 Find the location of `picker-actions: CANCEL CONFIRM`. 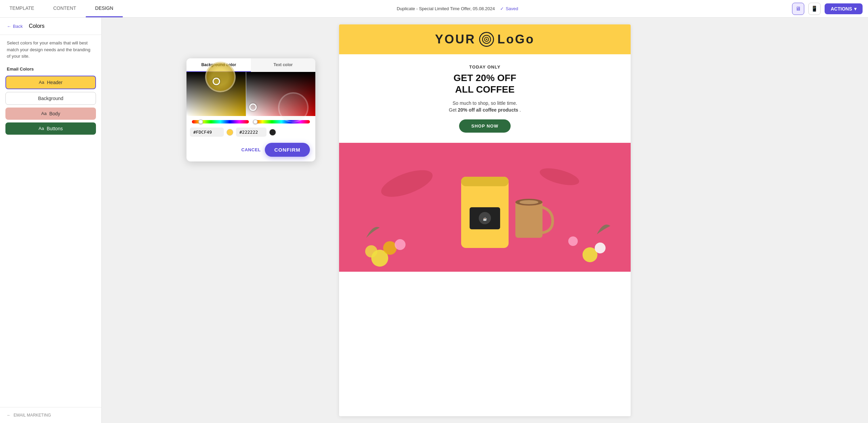

picker-actions: CANCEL CONFIRM is located at coordinates (251, 151).